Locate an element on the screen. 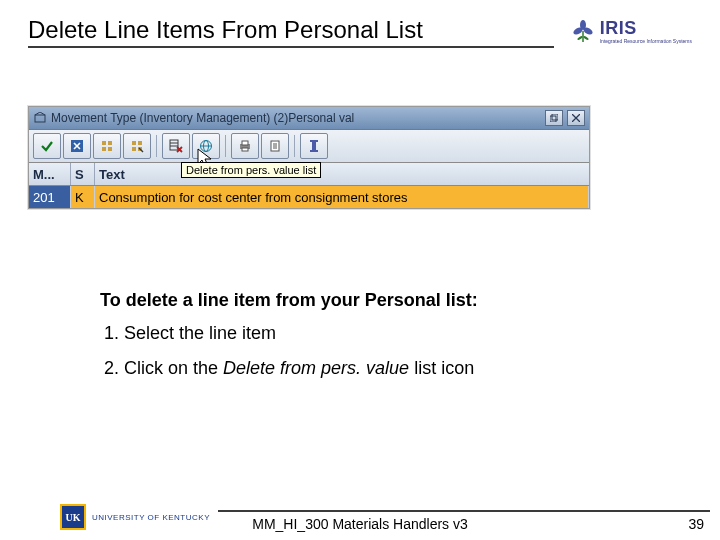  instruction-heading: To delete a line item from your Personal… is located at coordinates (380, 300).